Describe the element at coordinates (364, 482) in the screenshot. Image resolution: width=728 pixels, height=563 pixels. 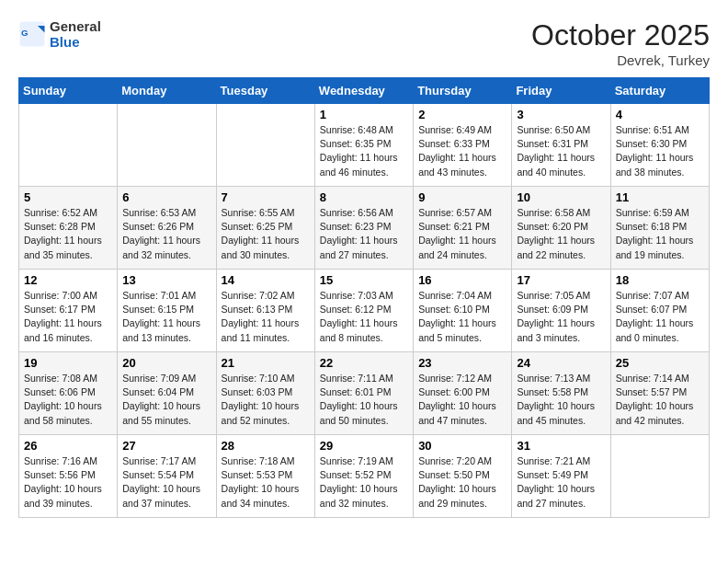
I see `day-info: Sunrise: 7:19 AM Sunset: 5:52 PM Dayligh…` at that location.